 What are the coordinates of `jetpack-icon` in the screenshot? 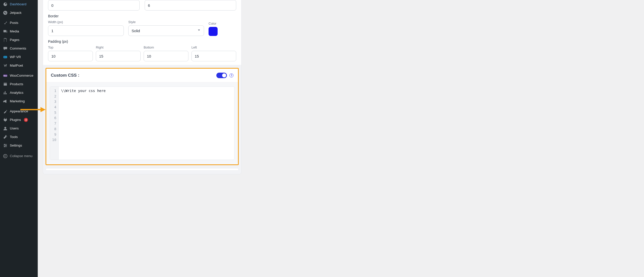 It's located at (5, 13).